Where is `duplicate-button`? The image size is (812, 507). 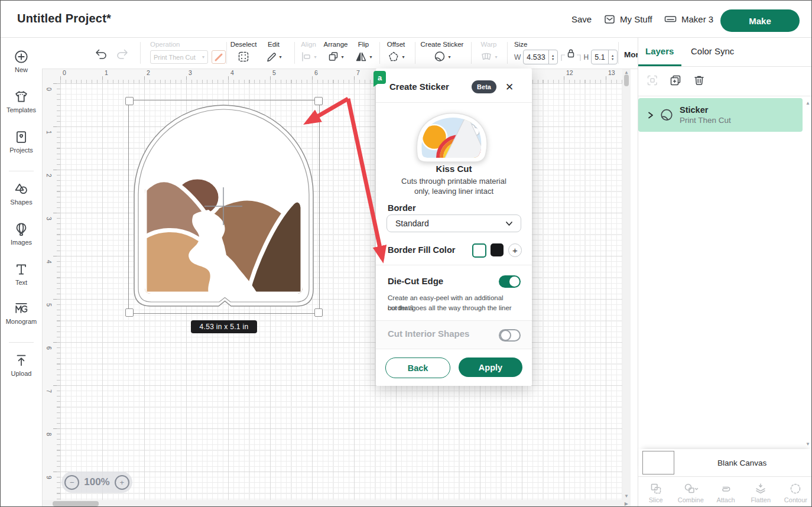 duplicate-button is located at coordinates (675, 80).